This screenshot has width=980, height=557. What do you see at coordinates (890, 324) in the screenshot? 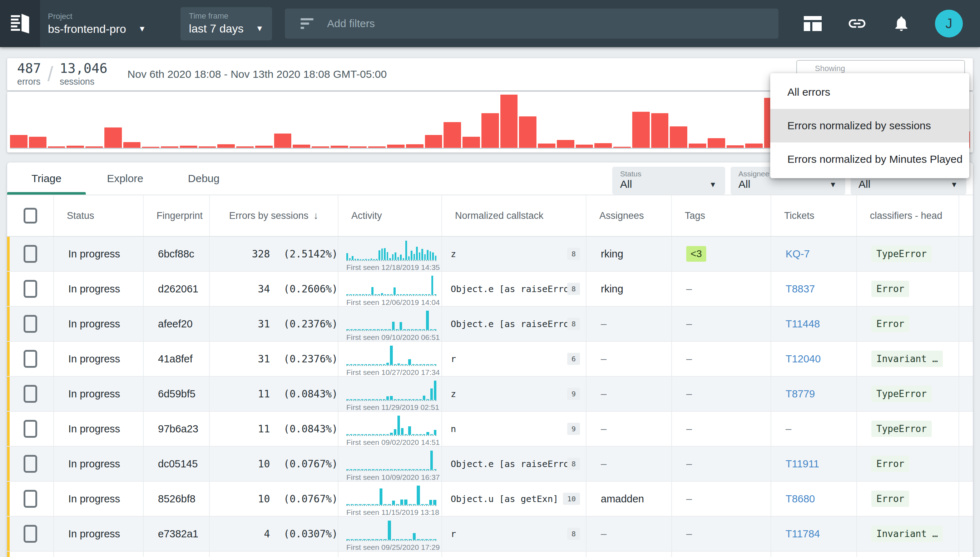
I see `classifier-badge: Error` at bounding box center [890, 324].